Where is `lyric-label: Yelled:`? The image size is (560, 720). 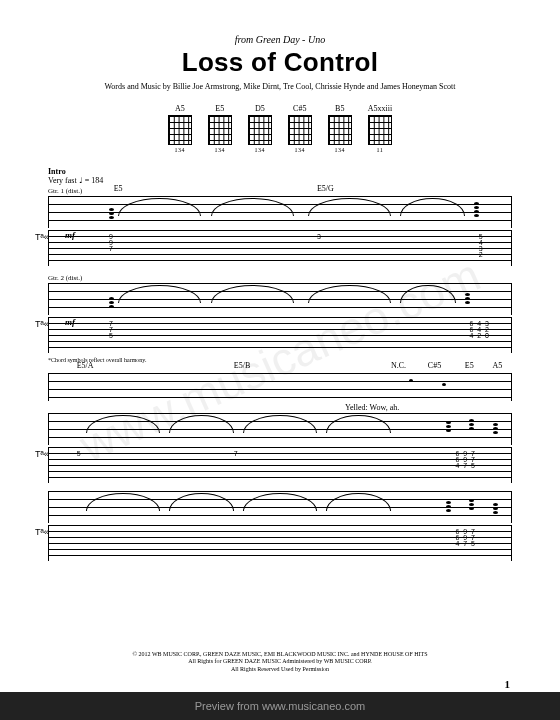
lyric-label: Yelled: is located at coordinates (356, 408).